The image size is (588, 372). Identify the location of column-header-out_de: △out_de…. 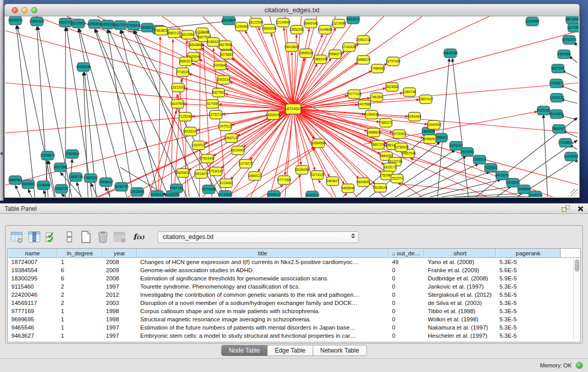
(406, 253).